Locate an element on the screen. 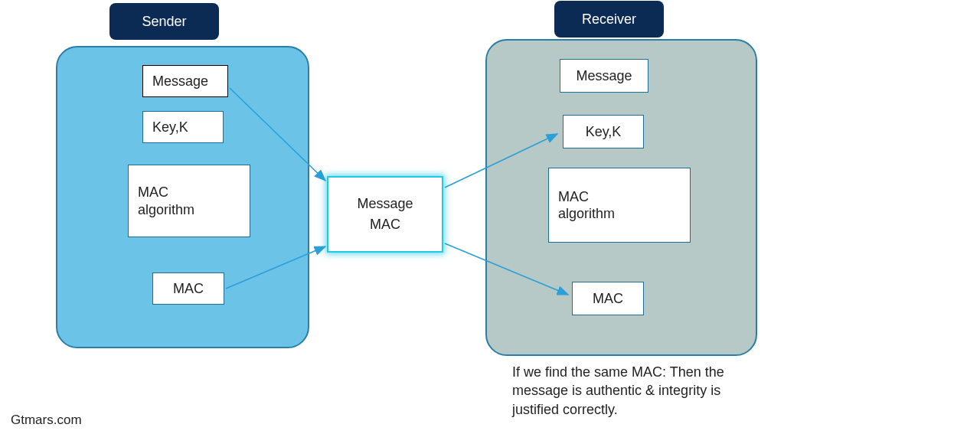 This screenshot has height=434, width=980. receiver-alg-line1: MAC is located at coordinates (573, 197).